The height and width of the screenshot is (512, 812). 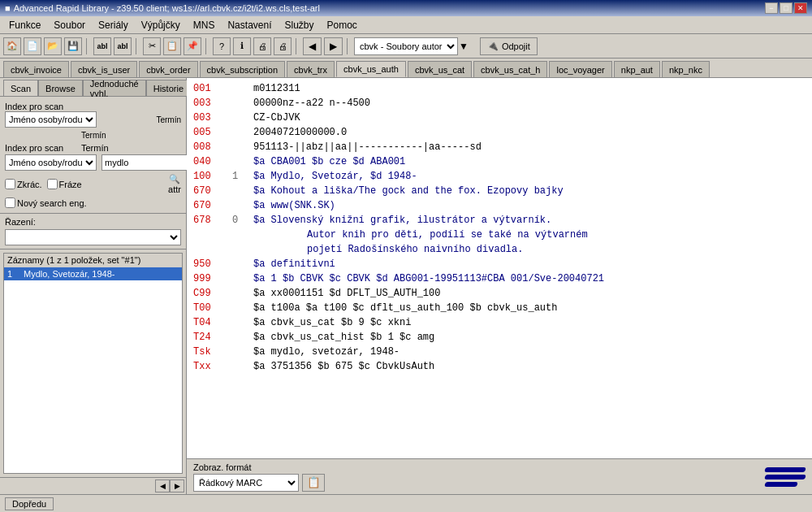 I want to click on doc-tab-loc_voyager: loc_voyager, so click(x=580, y=69).